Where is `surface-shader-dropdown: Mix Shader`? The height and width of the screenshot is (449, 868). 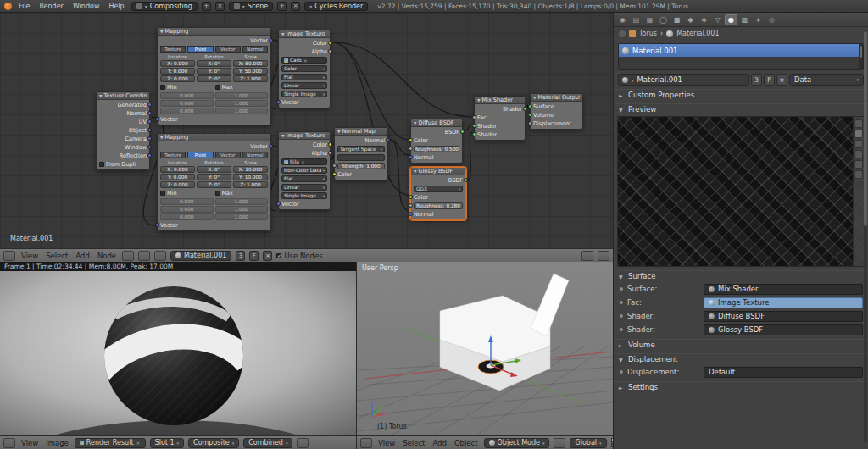
surface-shader-dropdown: Mix Shader is located at coordinates (783, 290).